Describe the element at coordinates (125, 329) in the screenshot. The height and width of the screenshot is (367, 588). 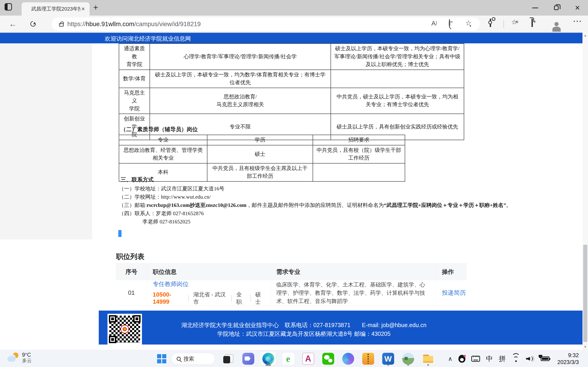
I see `qr-code` at that location.